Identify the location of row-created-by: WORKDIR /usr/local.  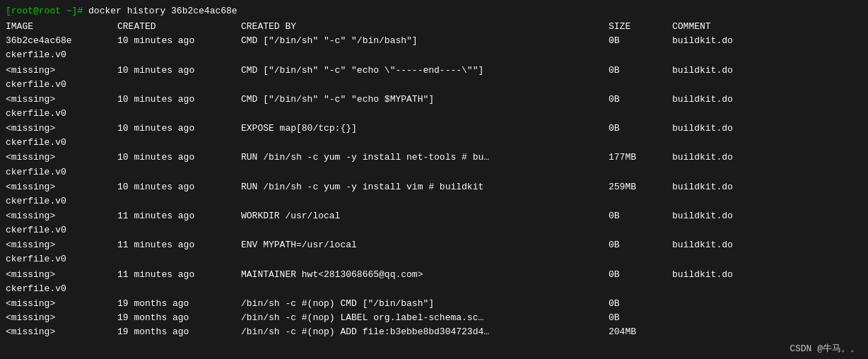
(425, 216).